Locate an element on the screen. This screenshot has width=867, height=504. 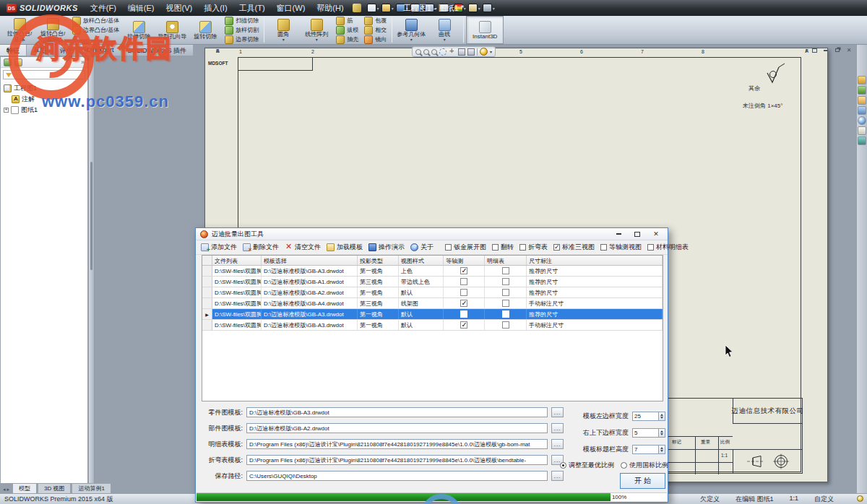
ribbon-tool: 异型孔向导 is located at coordinates (172, 30).